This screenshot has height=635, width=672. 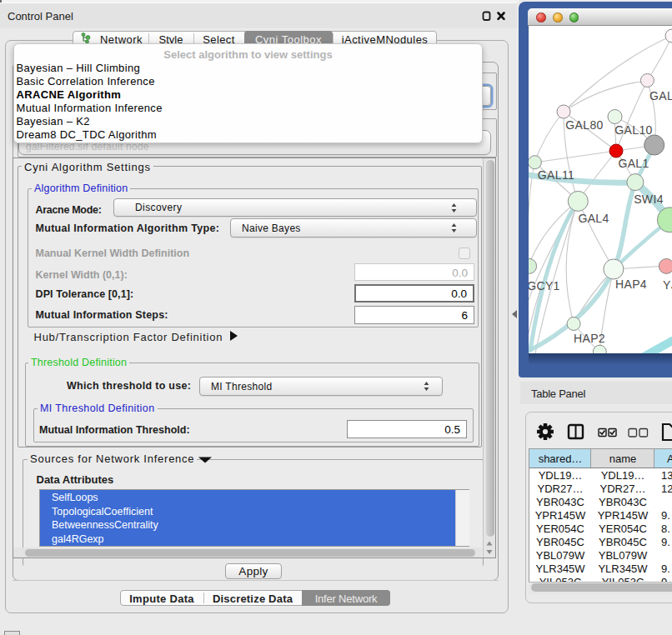 What do you see at coordinates (594, 218) in the screenshot?
I see `svg-text: GAL4` at bounding box center [594, 218].